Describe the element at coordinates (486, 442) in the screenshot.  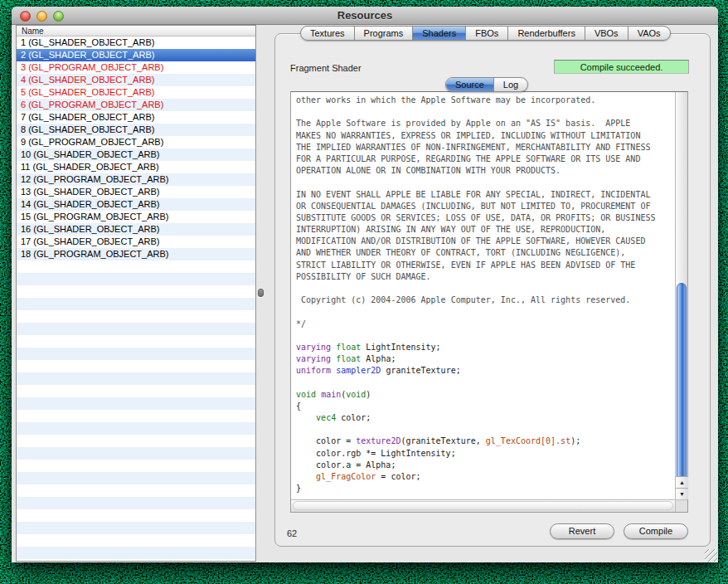
I see `source-line: color = texture2D(graniteTexture, gl_Tex…` at that location.